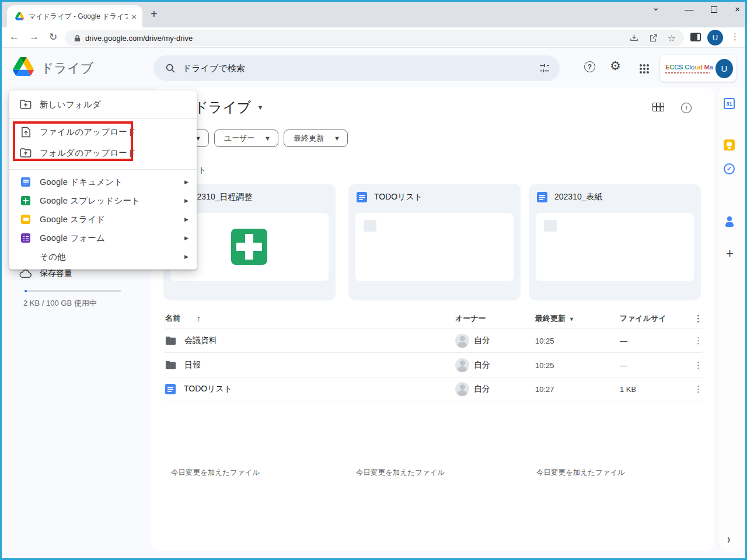 The height and width of the screenshot is (560, 747). What do you see at coordinates (686, 108) in the screenshot?
I see `info-icon: i` at bounding box center [686, 108].